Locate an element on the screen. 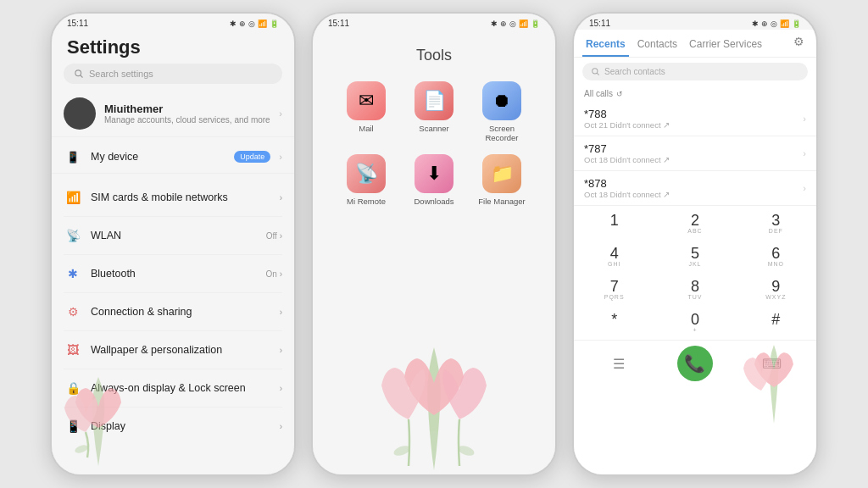  key-6-main: 6 is located at coordinates (776, 253).